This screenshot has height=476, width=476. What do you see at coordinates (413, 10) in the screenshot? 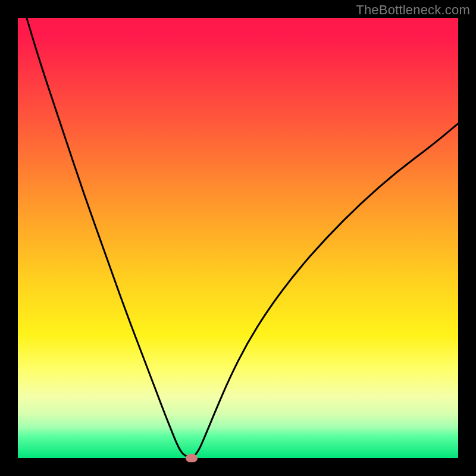
I see `watermark-label: TheBottleneck.com` at bounding box center [413, 10].